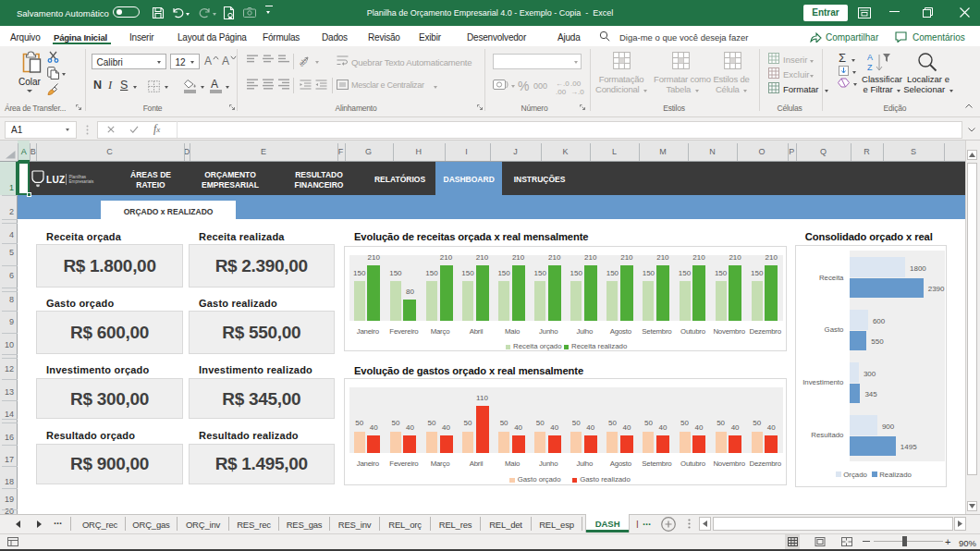  I want to click on svg-text: A, so click(870, 57).